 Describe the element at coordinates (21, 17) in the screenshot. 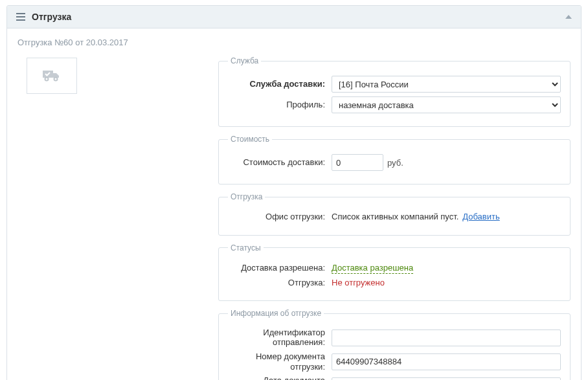

I see `menu-icon` at that location.